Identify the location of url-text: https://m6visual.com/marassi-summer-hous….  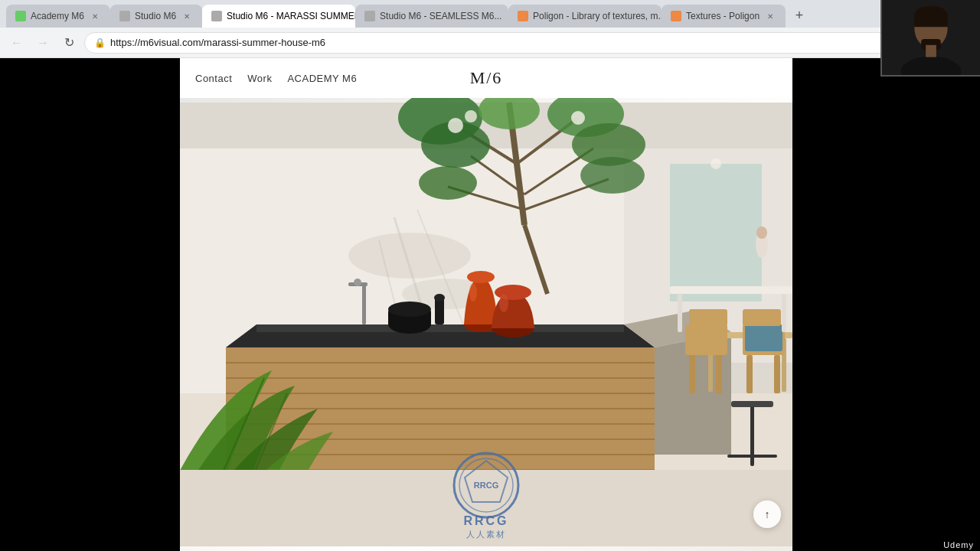
(537, 43).